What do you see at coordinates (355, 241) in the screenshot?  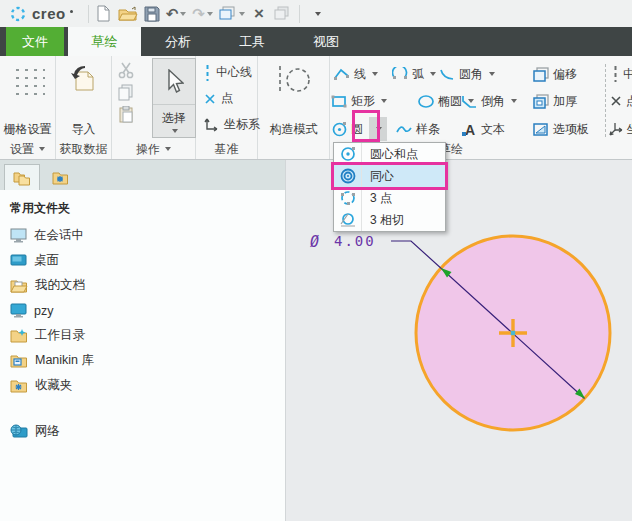 I see `dimension-value: 4.00` at bounding box center [355, 241].